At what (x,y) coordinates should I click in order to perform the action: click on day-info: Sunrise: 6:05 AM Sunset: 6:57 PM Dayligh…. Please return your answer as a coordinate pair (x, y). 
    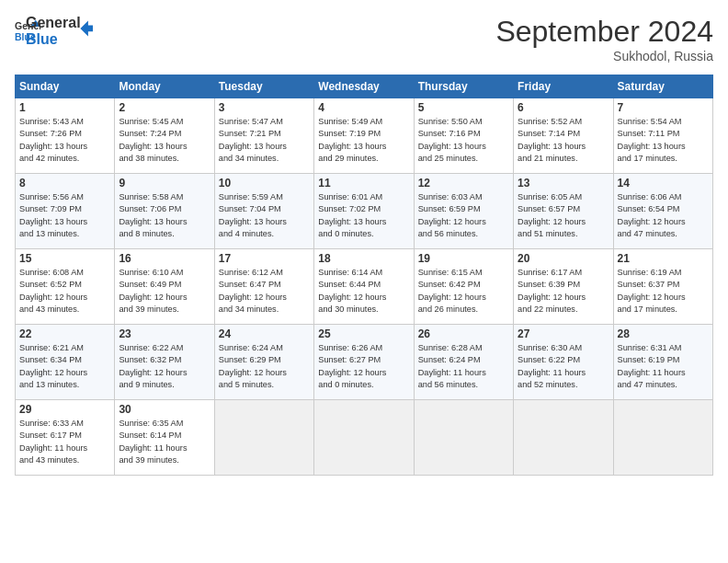
    Looking at the image, I should click on (563, 215).